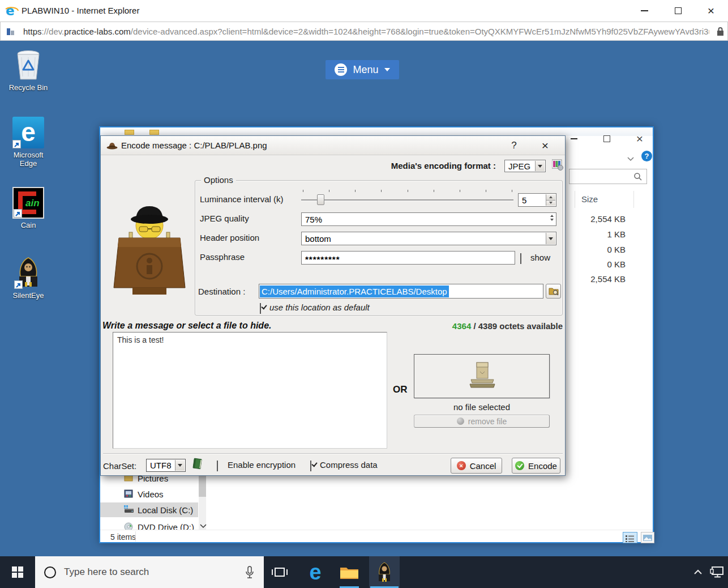 The width and height of the screenshot is (728, 588). What do you see at coordinates (320, 199) in the screenshot?
I see `luminance-slider-handle` at bounding box center [320, 199].